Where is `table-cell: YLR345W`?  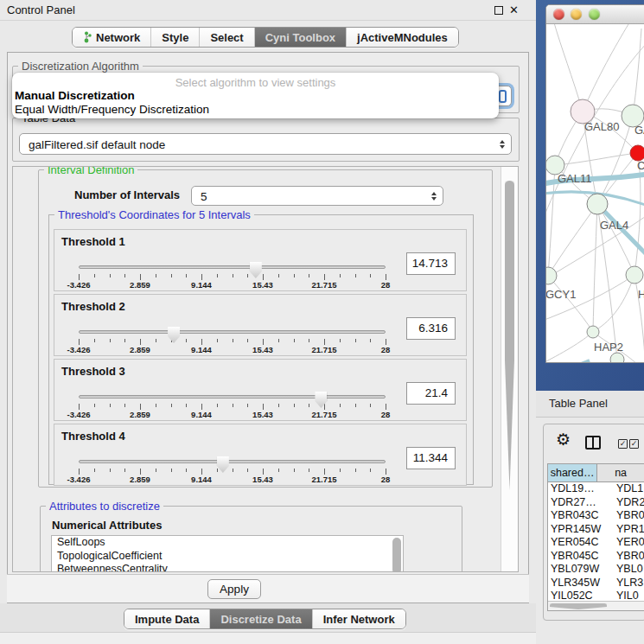 table-cell: YLR345W is located at coordinates (580, 583).